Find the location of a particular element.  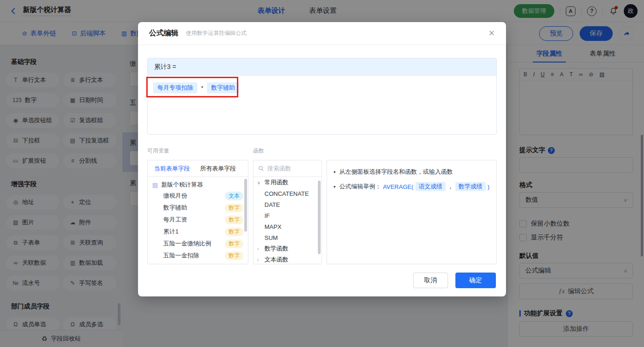

formula-input-area: 累计3 = 每月专项扣除 * 数字辅助 is located at coordinates (322, 97).